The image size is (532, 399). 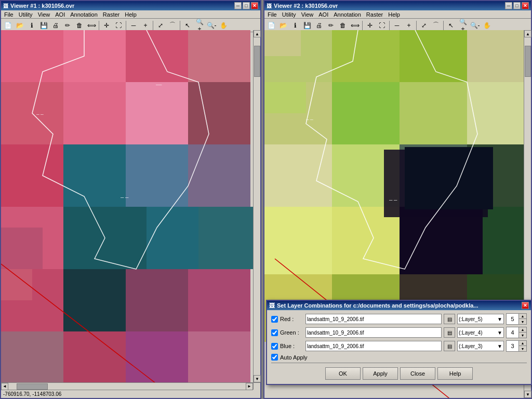 What do you see at coordinates (374, 332) in the screenshot?
I see `green-file-input: landsattm_10_9_2006.tif` at bounding box center [374, 332].